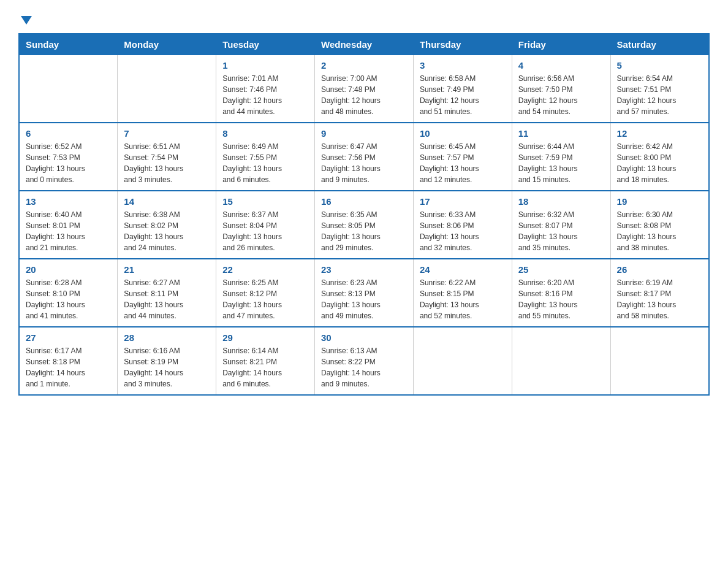  What do you see at coordinates (659, 90) in the screenshot?
I see `calendar-cell: 5Sunrise: 6:54 AMSunset: 7:51 PMDaylight…` at bounding box center [659, 90].